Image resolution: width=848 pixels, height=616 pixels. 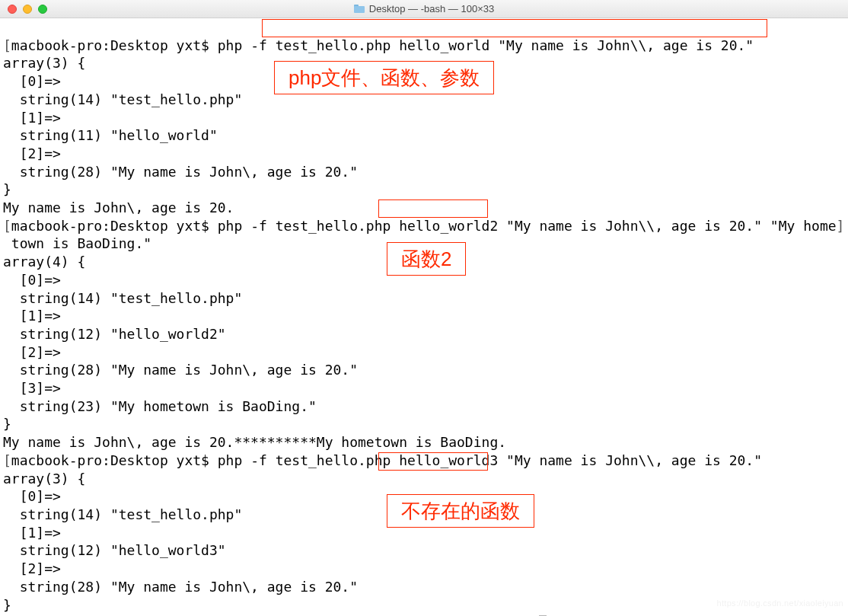 I want to click on annotation-box-cmd1, so click(x=515, y=28).